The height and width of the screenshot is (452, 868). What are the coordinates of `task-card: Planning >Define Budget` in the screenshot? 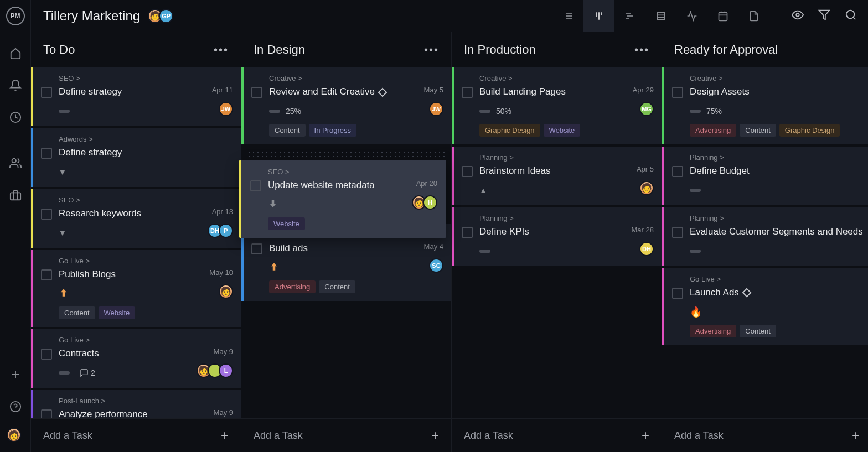 It's located at (765, 176).